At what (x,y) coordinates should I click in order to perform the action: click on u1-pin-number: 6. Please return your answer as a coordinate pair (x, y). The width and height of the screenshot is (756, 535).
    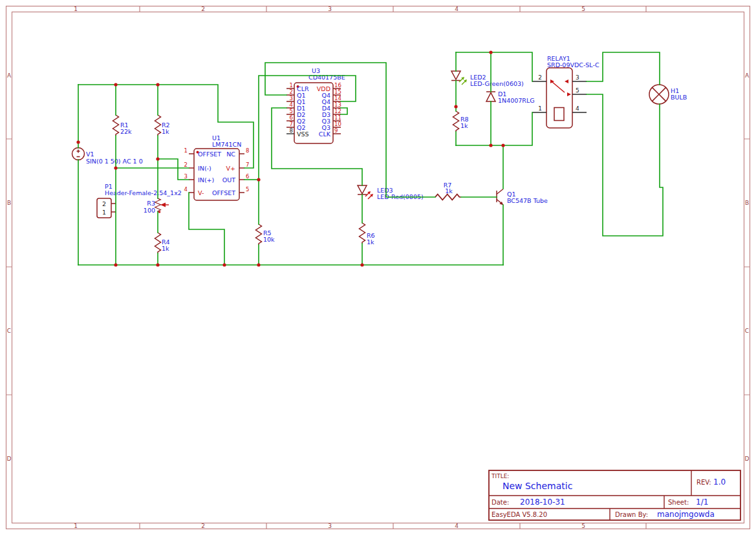
    Looking at the image, I should click on (247, 176).